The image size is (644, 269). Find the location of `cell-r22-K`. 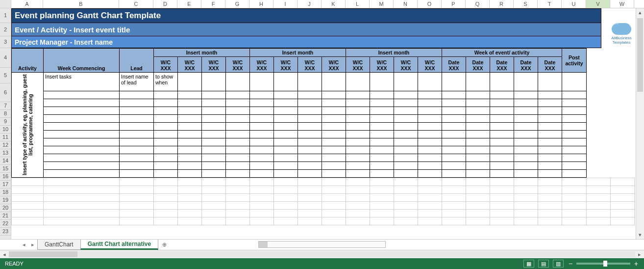

cell-r22-K is located at coordinates (334, 214).